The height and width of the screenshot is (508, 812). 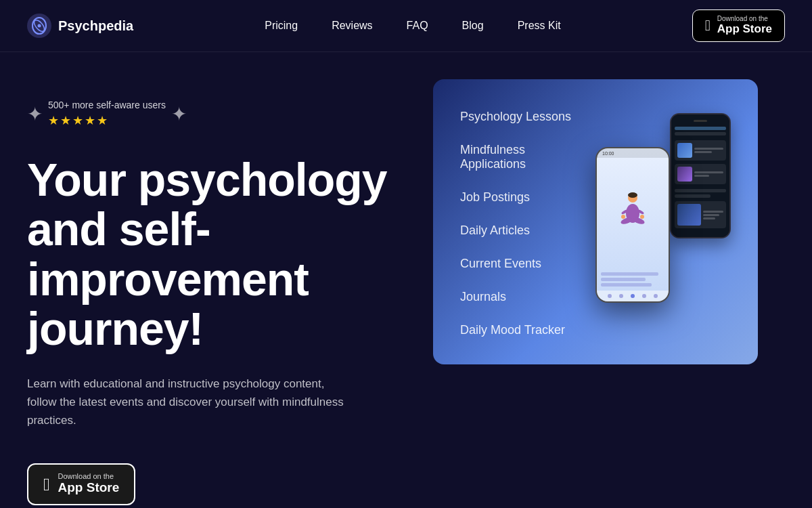 I want to click on phone-front-mockup: 10:00, so click(x=633, y=225).